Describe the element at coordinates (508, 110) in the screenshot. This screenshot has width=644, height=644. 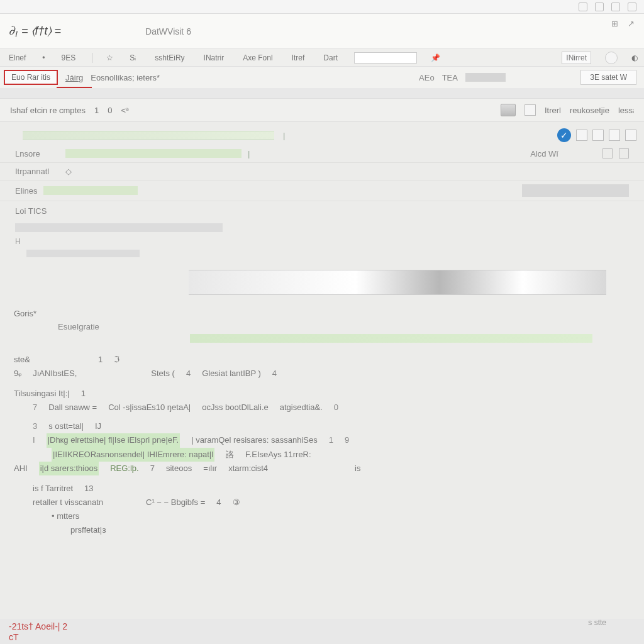
I see `context-thumbnail` at that location.